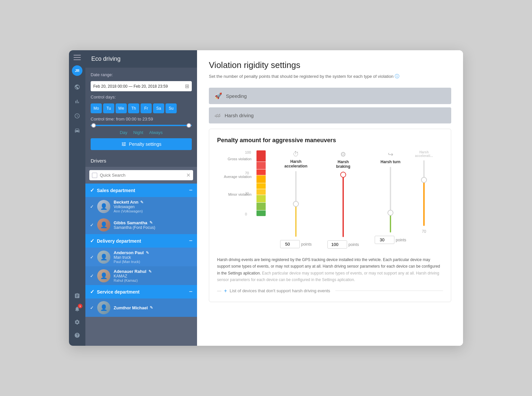 The height and width of the screenshot is (396, 532). I want to click on dash-icon: —, so click(219, 291).